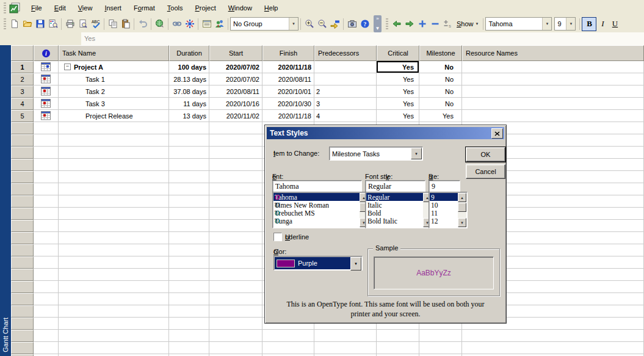  Describe the element at coordinates (236, 67) in the screenshot. I see `cell-start-row1: 2020/07/02` at that location.